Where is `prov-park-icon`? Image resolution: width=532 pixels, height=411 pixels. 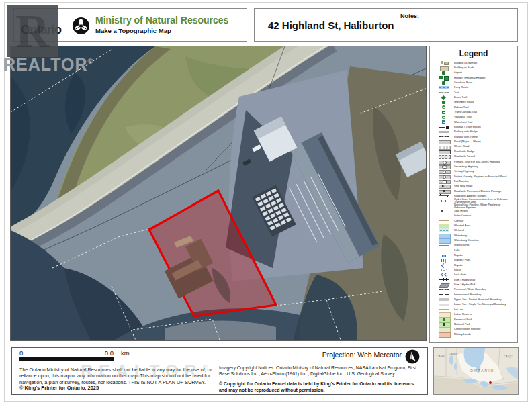
prov-park-icon is located at coordinates (444, 320).